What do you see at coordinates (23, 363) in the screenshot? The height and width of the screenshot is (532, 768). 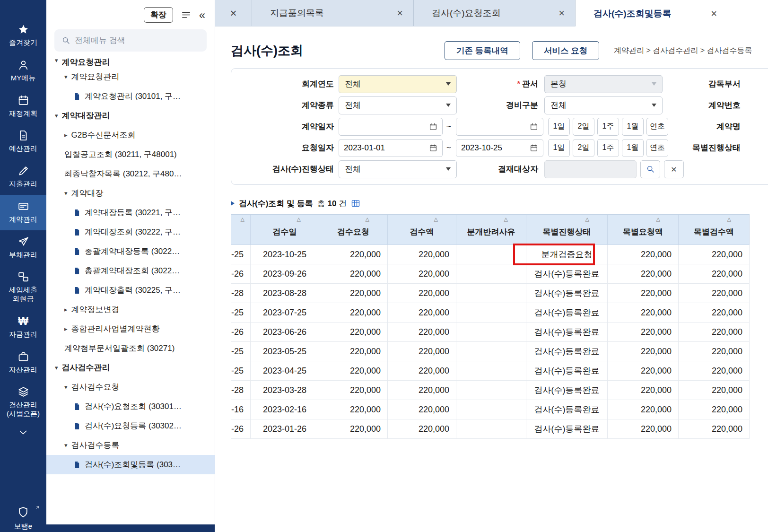 I see `sidebar-item: 자산관리` at bounding box center [23, 363].